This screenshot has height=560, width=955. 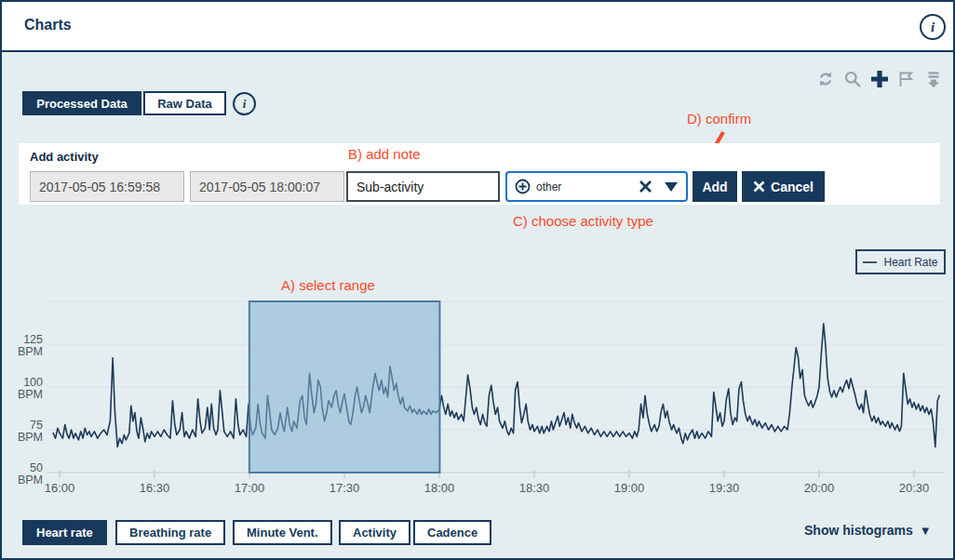 What do you see at coordinates (30, 432) in the screenshot?
I see `y-axis-label: 75BPM` at bounding box center [30, 432].